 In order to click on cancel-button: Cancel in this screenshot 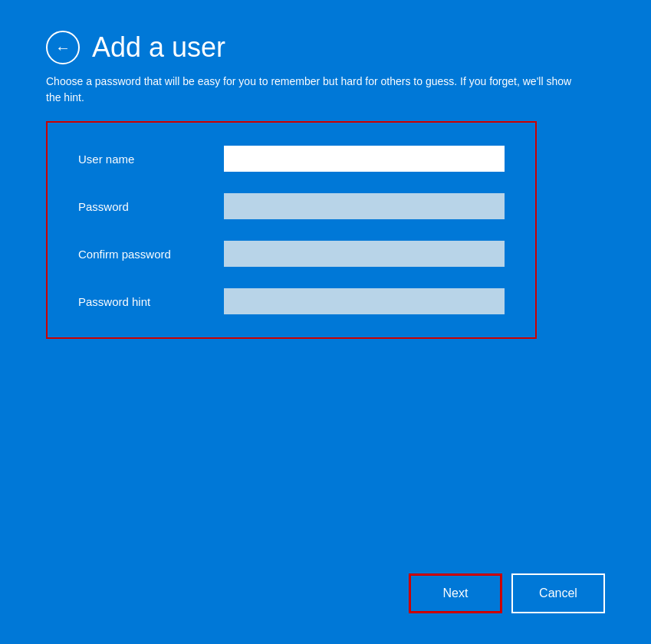, I will do `click(558, 593)`.